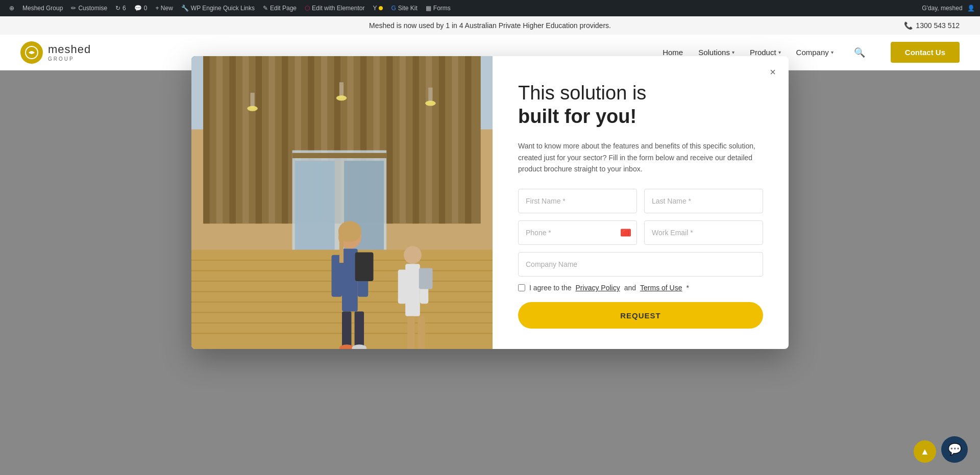  I want to click on wordpress-icon: ⊕, so click(12, 8).